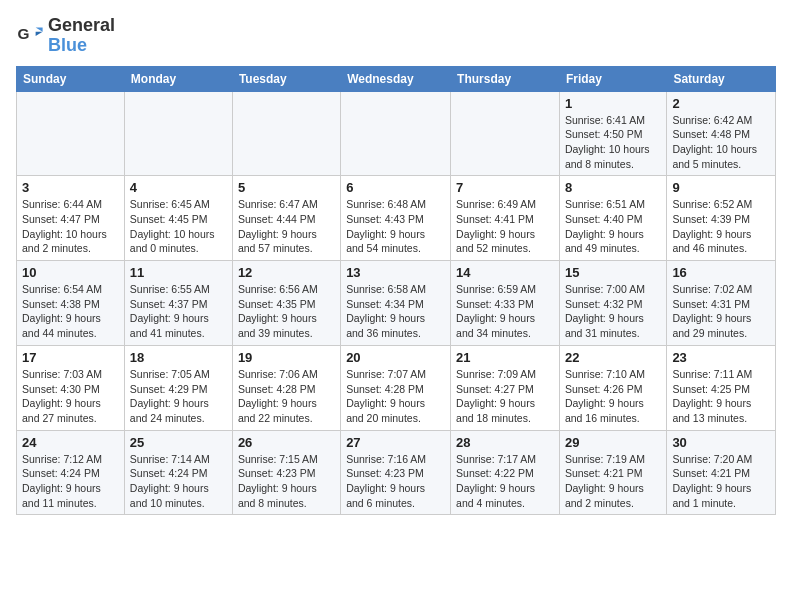  I want to click on page-header: G General Blue, so click(396, 36).